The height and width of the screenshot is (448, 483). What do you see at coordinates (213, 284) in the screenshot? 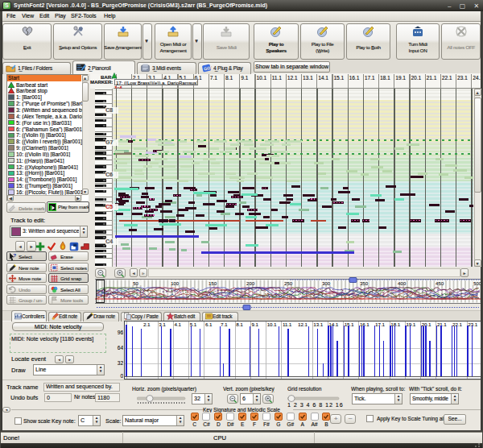
I see `svg-text: 150` at bounding box center [213, 284].